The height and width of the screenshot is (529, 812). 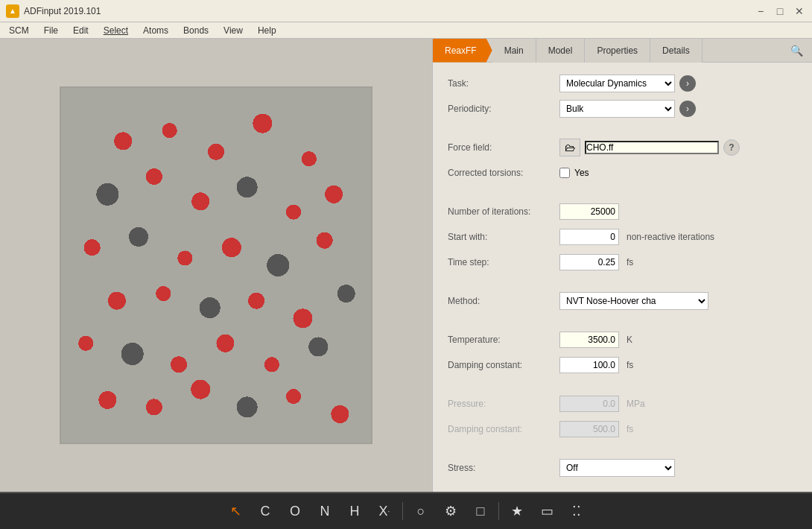 What do you see at coordinates (421, 511) in the screenshot?
I see `ring-tool: ○` at bounding box center [421, 511].